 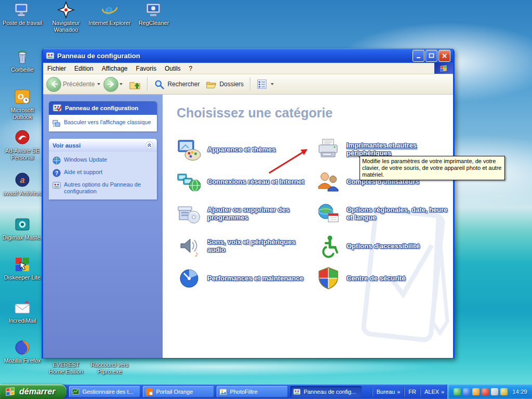 I want to click on category-label: Sons, voix et périphériques audio, so click(x=258, y=246).